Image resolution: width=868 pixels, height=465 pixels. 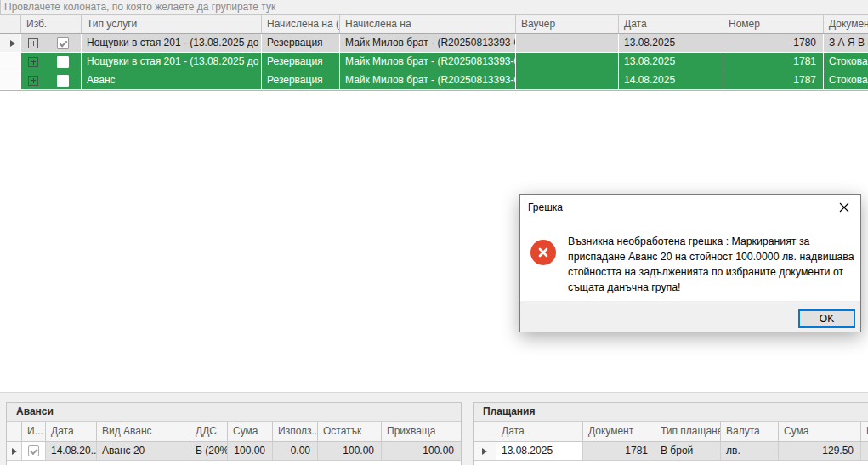 What do you see at coordinates (34, 432) in the screenshot?
I see `column-header-used-flag: И...` at bounding box center [34, 432].